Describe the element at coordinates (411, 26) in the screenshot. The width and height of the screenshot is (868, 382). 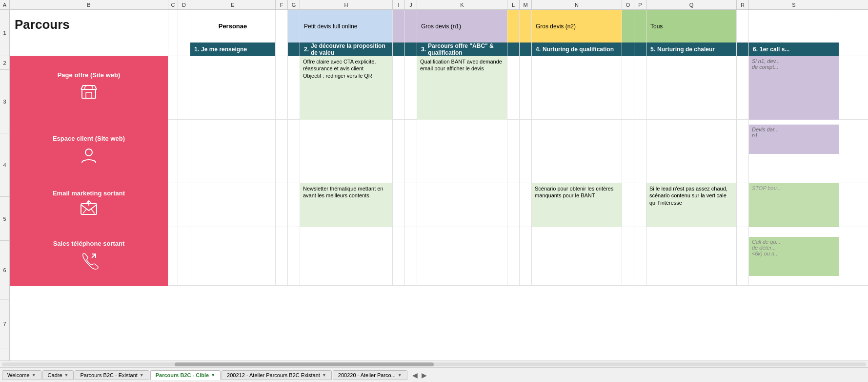
I see `persona-purple-dot2` at that location.